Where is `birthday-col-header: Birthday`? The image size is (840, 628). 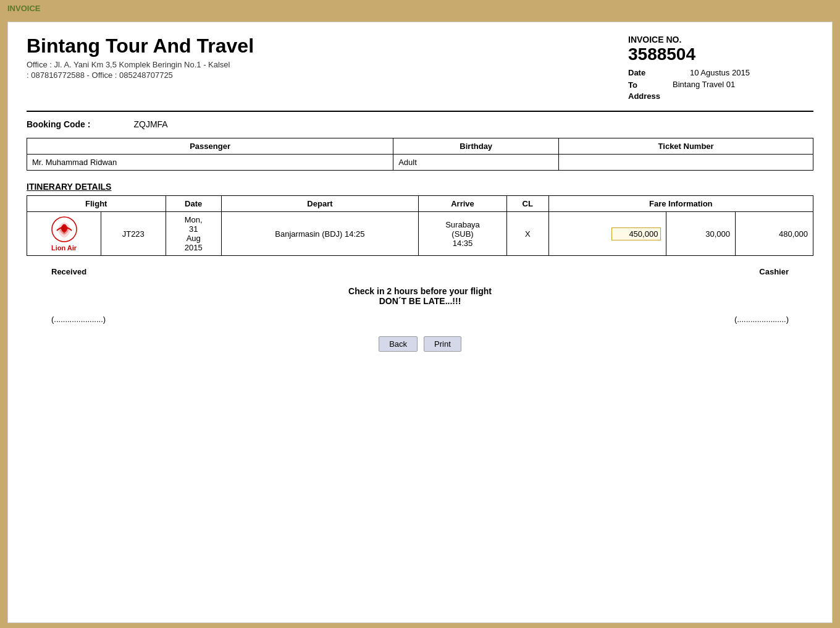
birthday-col-header: Birthday is located at coordinates (476, 146).